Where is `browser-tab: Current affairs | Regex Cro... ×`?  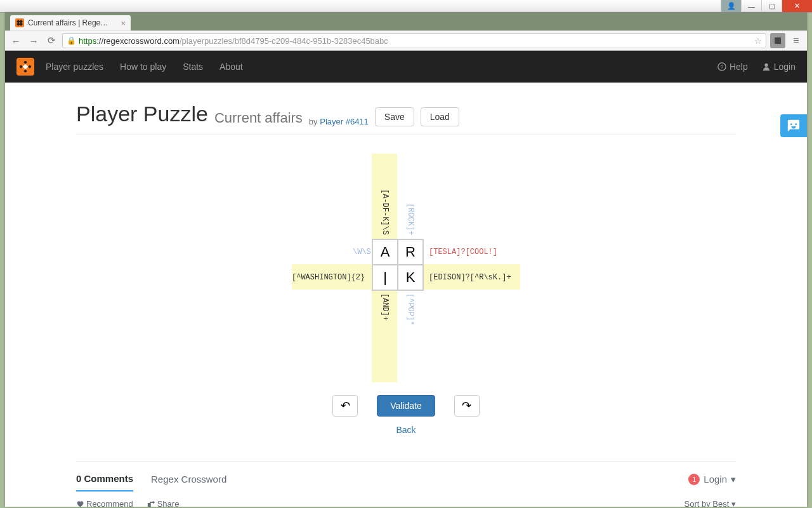 browser-tab: Current affairs | Regex Cro... × is located at coordinates (70, 23).